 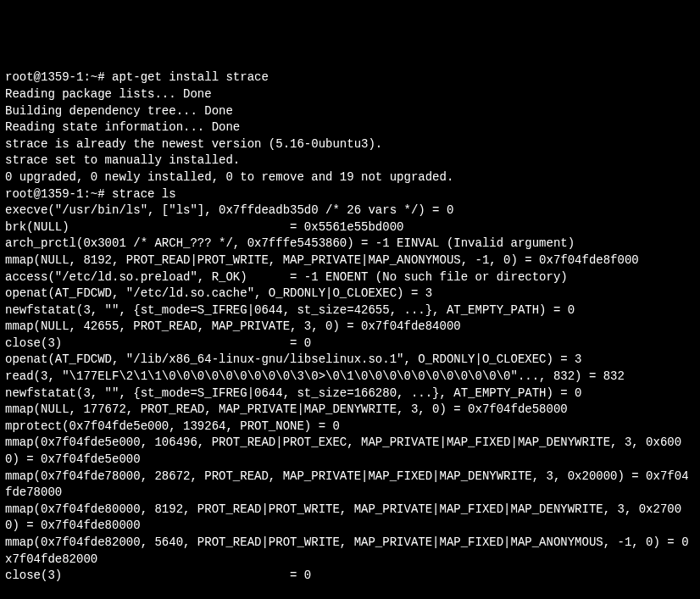 What do you see at coordinates (350, 261) in the screenshot?
I see `terminal-line: mmap(NULL, 8192, PROT_READ|PROT_WRITE, M…` at bounding box center [350, 261].